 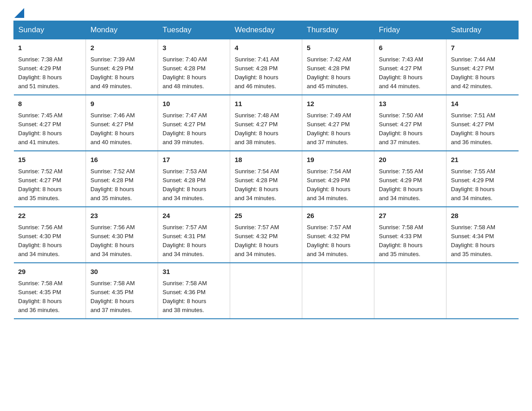 What do you see at coordinates (339, 235) in the screenshot?
I see `calendar-cell: 26Sunrise: 7:57 AMSunset: 4:32 PMDayligh…` at bounding box center [339, 235].